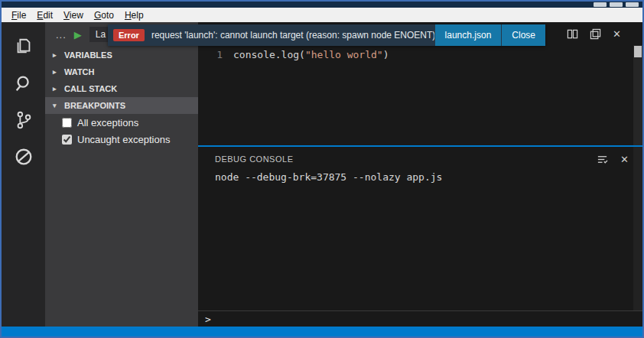  I want to click on more-actions-button: ..., so click(61, 35).